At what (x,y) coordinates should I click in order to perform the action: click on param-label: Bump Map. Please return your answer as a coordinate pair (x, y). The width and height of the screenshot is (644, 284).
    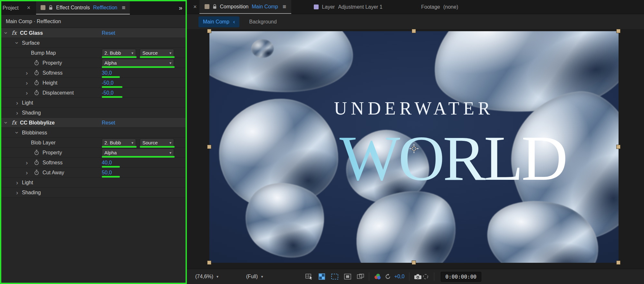
    Looking at the image, I should click on (43, 53).